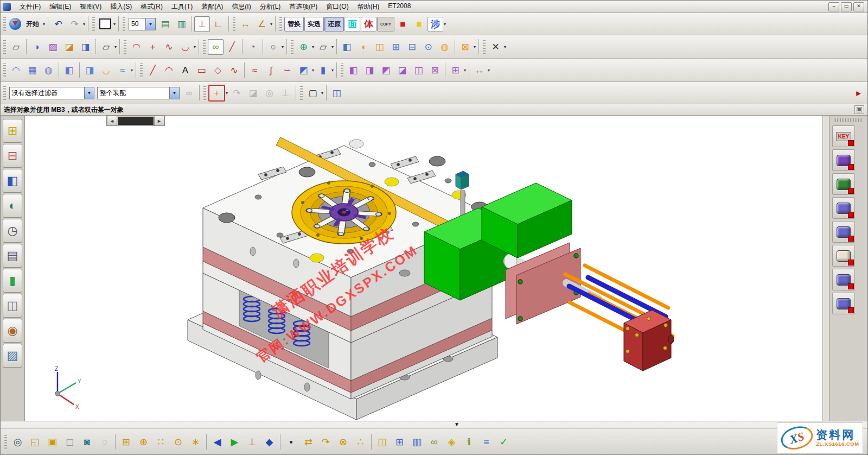 The height and width of the screenshot is (455, 868). I want to click on wave-link-button: ⊞, so click(399, 442).